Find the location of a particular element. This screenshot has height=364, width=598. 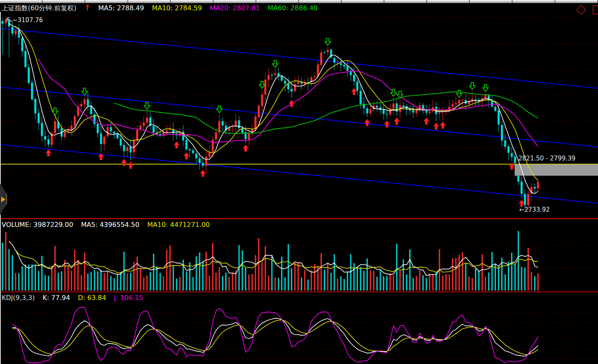

kdj-k-label: K: 77.94 is located at coordinates (57, 298).